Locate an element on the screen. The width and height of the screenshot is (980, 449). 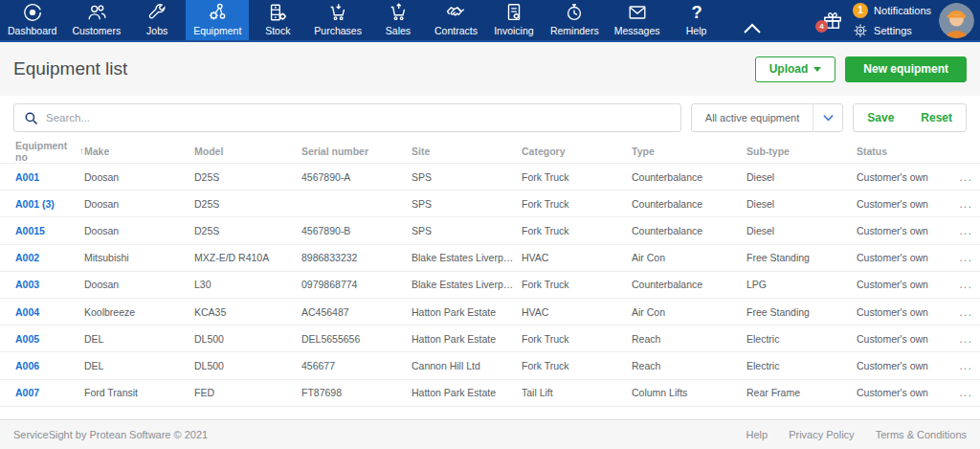
column-header-site: Site is located at coordinates (467, 151).